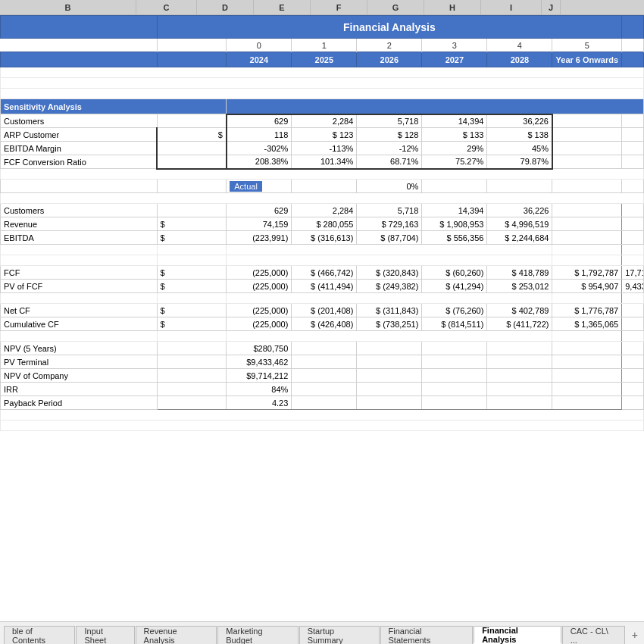  Describe the element at coordinates (323, 273) in the screenshot. I see `main-fcf-row: FCF $ (225,000) $ (466,742) $ (320,843) …` at that location.